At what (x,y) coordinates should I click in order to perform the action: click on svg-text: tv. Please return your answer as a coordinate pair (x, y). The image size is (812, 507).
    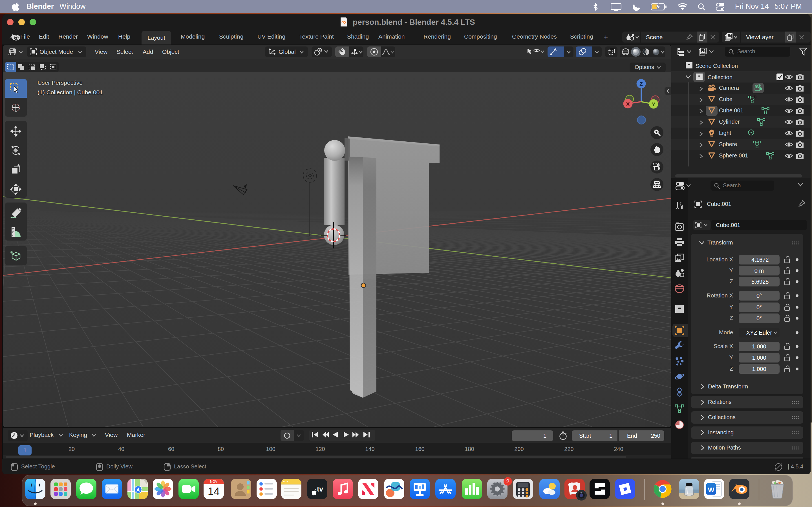
    Looking at the image, I should click on (320, 489).